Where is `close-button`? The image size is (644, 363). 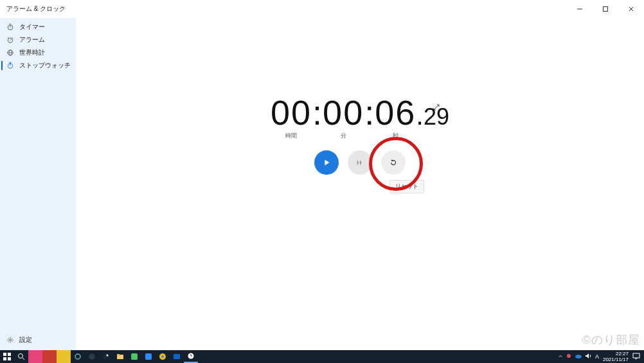 close-button is located at coordinates (631, 9).